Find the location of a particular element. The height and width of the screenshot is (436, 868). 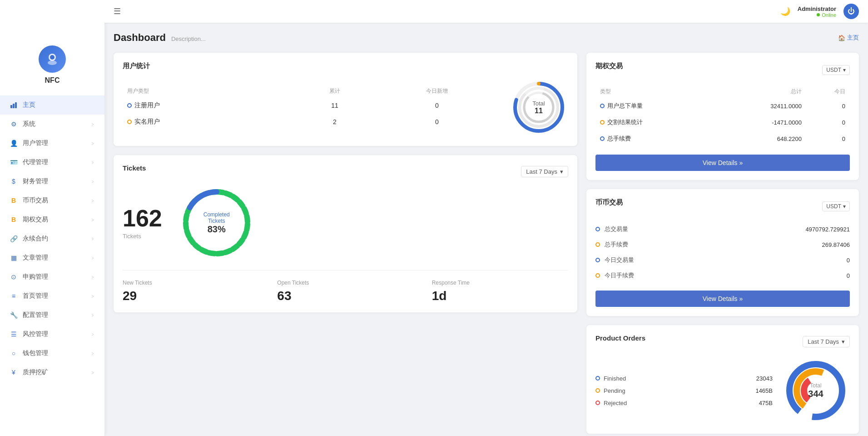

futures-view-details-button: View Details » is located at coordinates (723, 163).